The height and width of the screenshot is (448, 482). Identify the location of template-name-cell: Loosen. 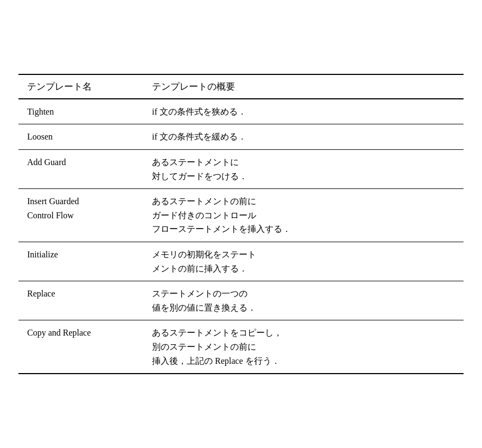
(81, 137).